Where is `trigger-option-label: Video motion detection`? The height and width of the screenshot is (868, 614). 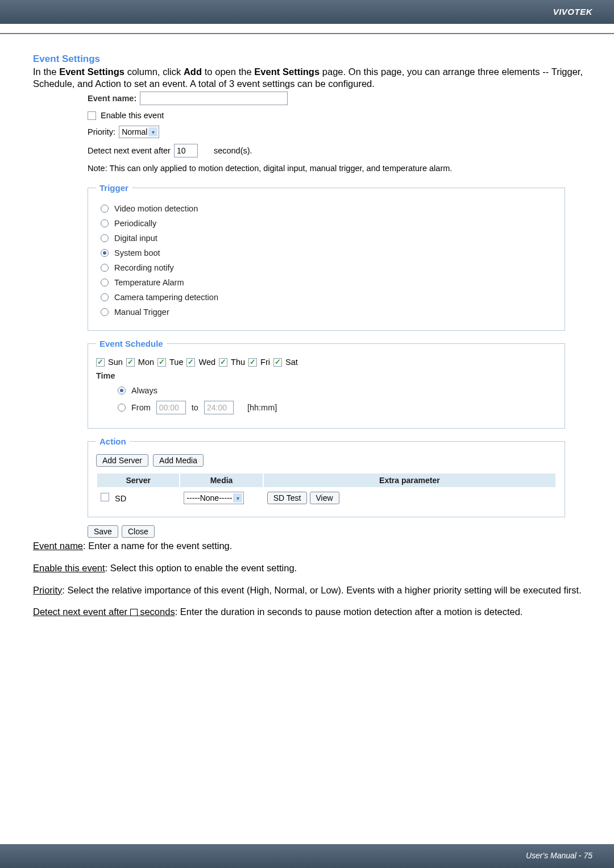
trigger-option-label: Video motion detection is located at coordinates (156, 209).